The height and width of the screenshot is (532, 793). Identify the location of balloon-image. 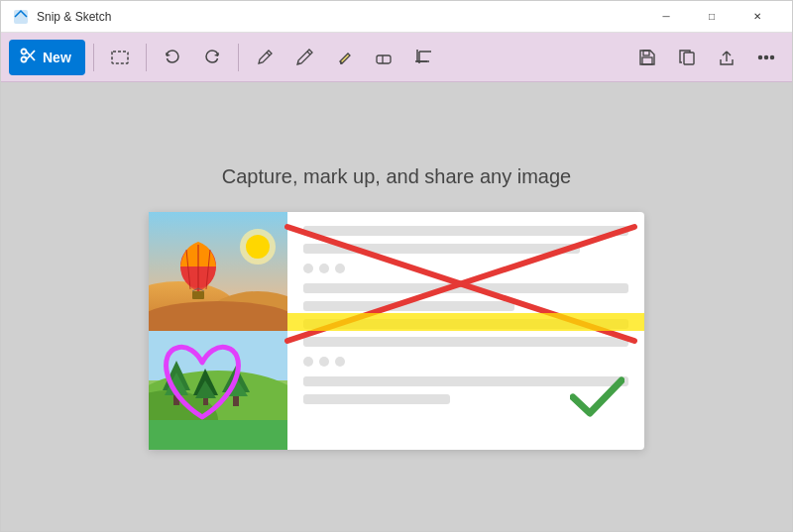
(218, 271).